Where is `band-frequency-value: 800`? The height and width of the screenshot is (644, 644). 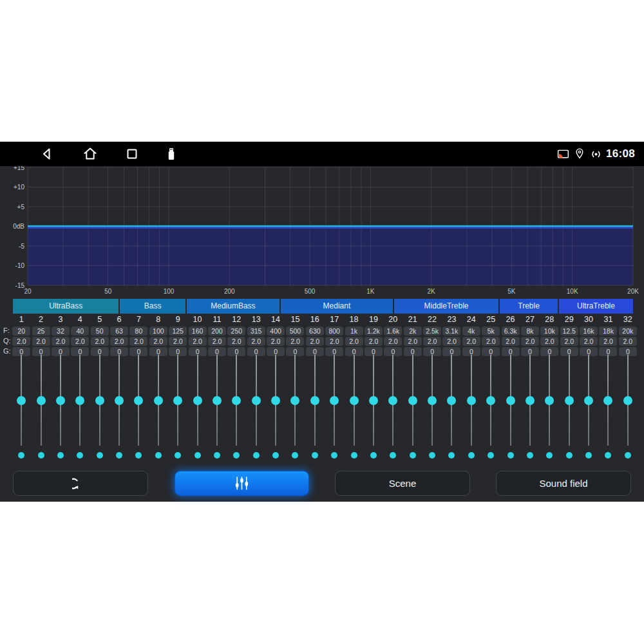 band-frequency-value: 800 is located at coordinates (334, 331).